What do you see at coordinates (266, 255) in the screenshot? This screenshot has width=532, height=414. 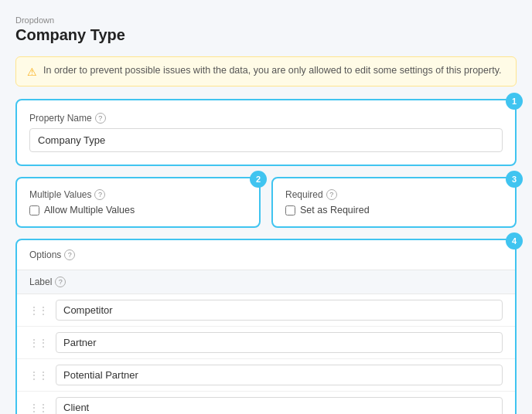 I see `options-label: Options ?` at bounding box center [266, 255].